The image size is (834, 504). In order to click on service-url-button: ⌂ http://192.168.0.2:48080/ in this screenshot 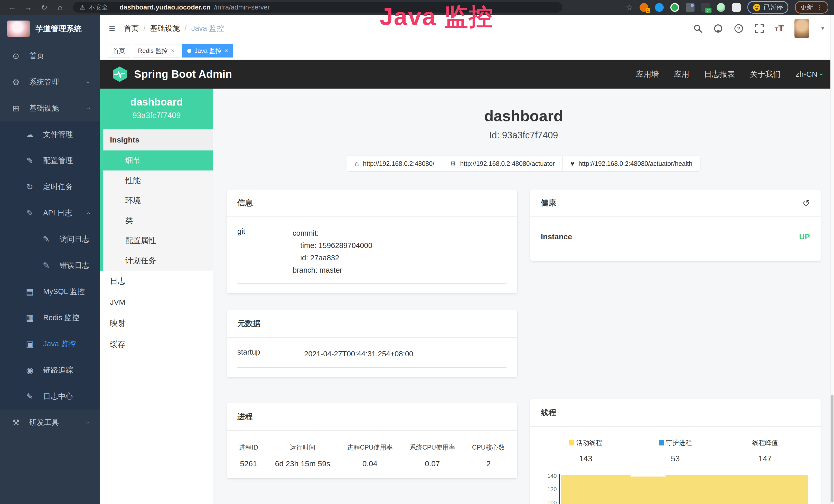, I will do `click(395, 164)`.